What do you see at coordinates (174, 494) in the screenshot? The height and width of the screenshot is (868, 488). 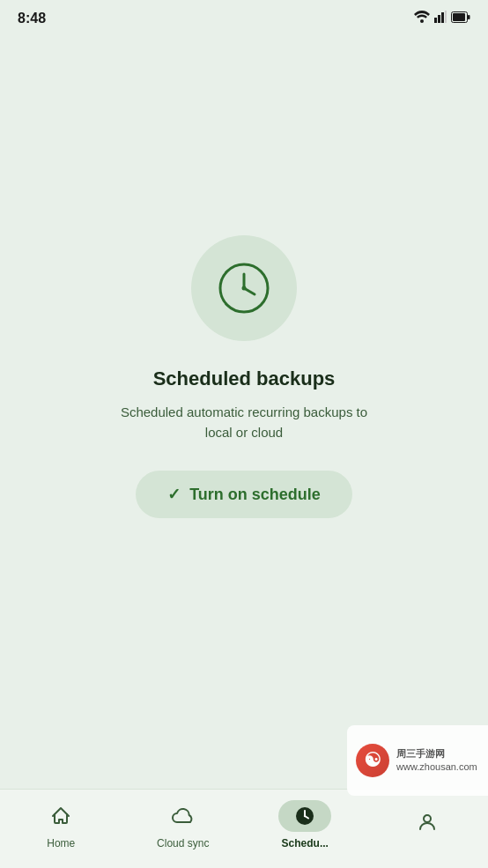 I see `checkmark-icon: ✓` at bounding box center [174, 494].